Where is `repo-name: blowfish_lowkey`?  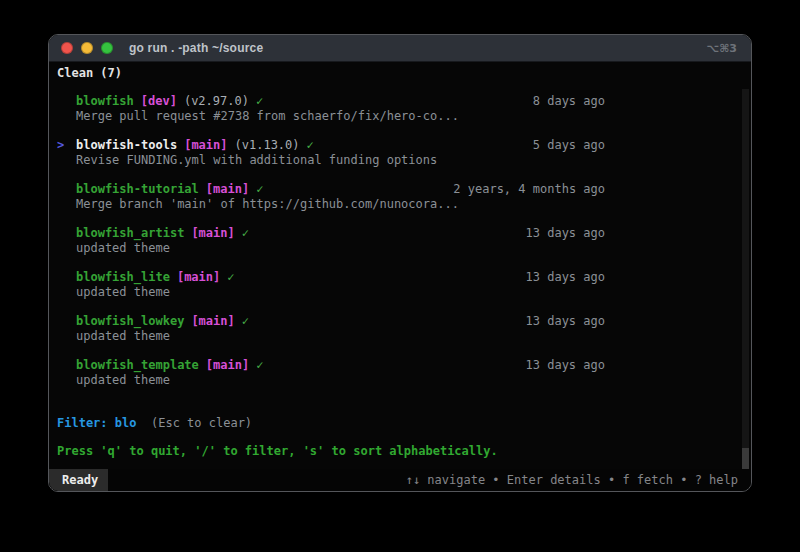
repo-name: blowfish_lowkey is located at coordinates (130, 322).